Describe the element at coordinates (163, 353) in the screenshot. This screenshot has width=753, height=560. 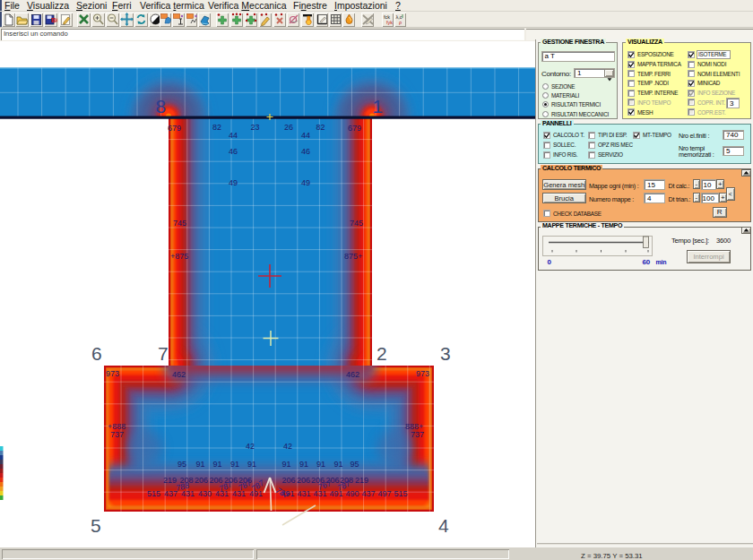
I see `svg-text: 7` at that location.